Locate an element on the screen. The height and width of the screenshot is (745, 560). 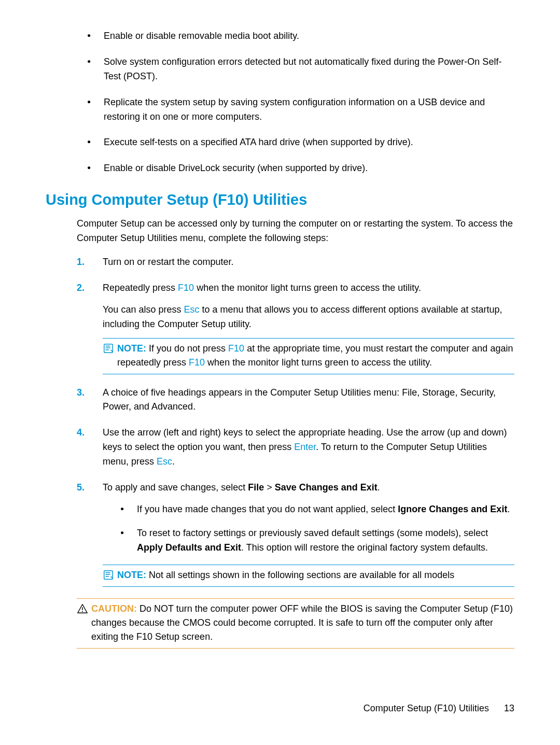
sub-options-list: If you have made changes that you do not… is located at coordinates (309, 529).